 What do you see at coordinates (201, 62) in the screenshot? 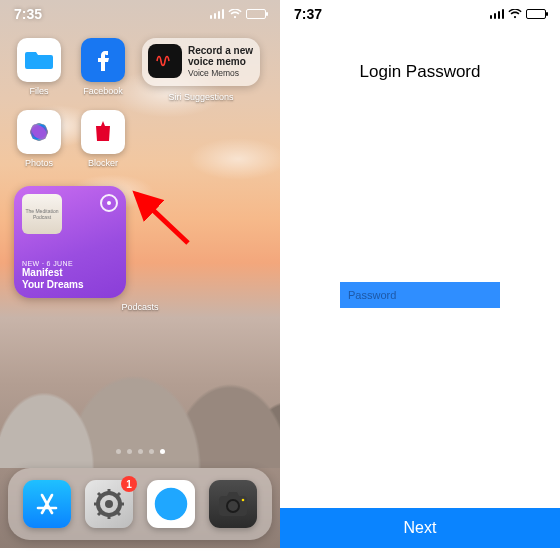
I see `siri-suggestion-widget: Record a new voice memo Voice Memos` at bounding box center [201, 62].